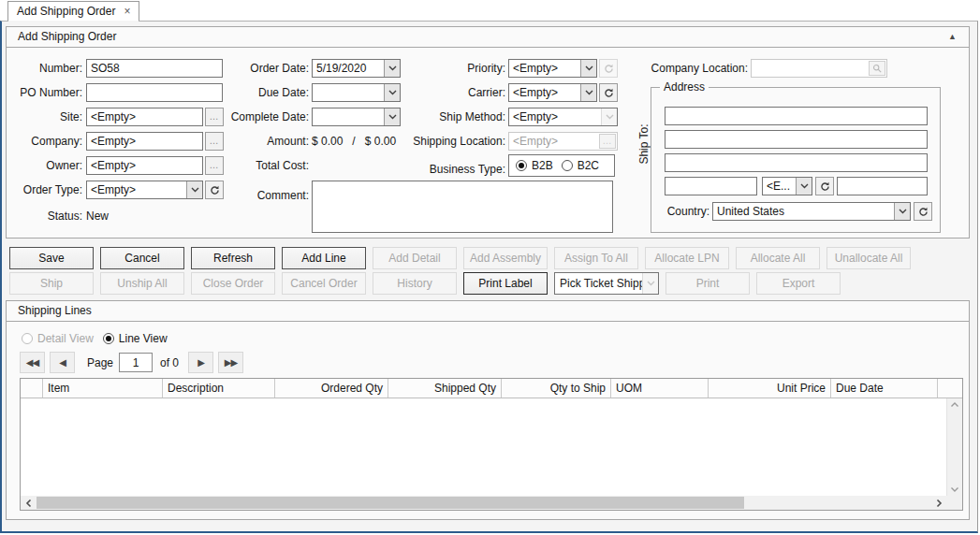 Image resolution: width=980 pixels, height=535 pixels. What do you see at coordinates (142, 258) in the screenshot?
I see `cancel-button: Cancel` at bounding box center [142, 258].